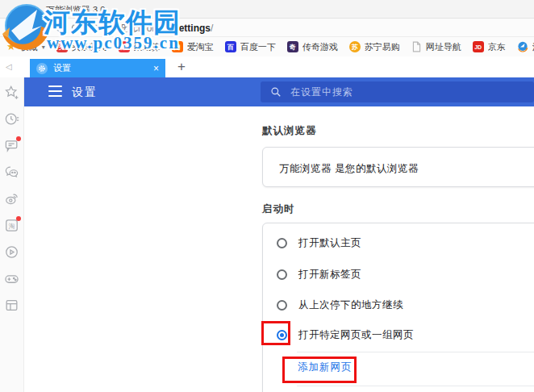 The width and height of the screenshot is (534, 392). I want to click on back-icon, so click(58, 27).